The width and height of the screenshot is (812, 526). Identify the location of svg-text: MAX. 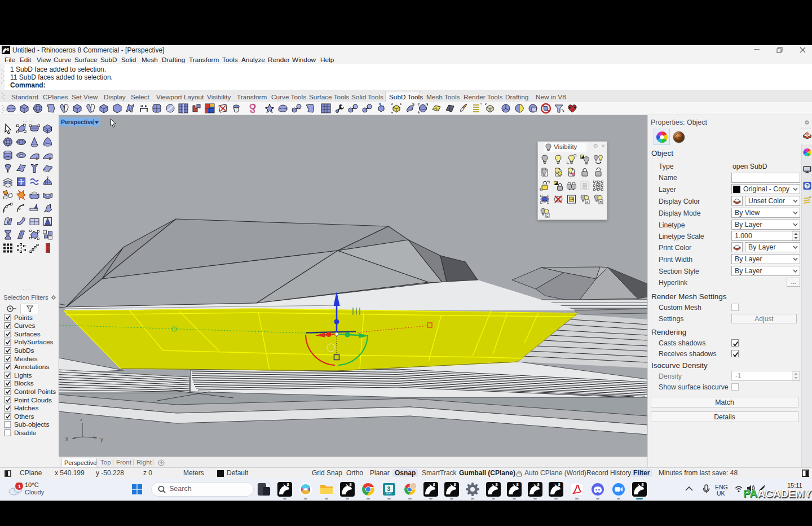
(389, 493).